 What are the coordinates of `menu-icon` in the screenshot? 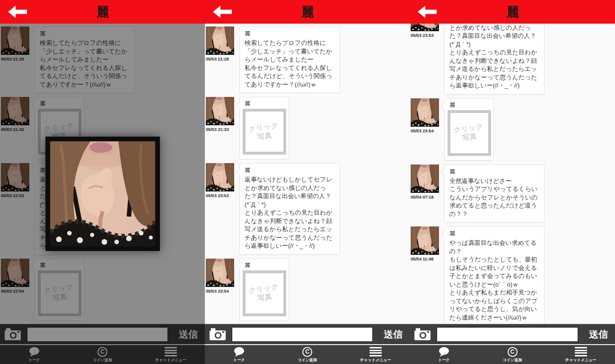 It's located at (581, 352).